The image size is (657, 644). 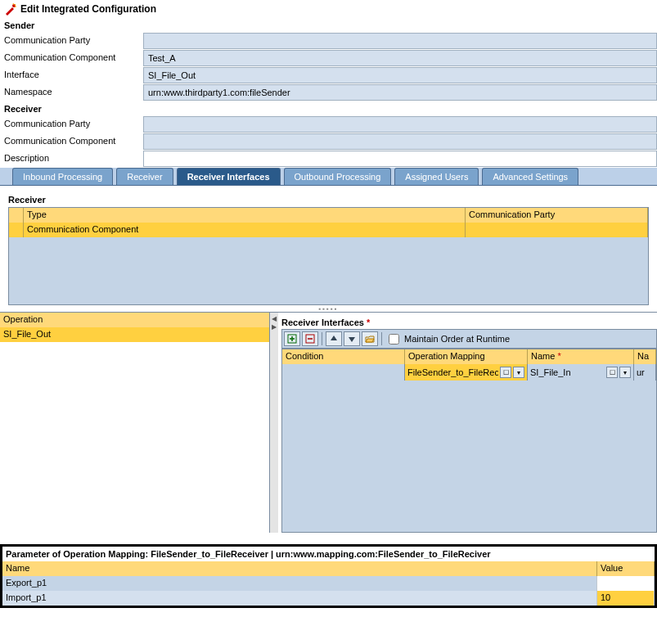 What do you see at coordinates (329, 25) in the screenshot?
I see `sender-section-label: Sender` at bounding box center [329, 25].